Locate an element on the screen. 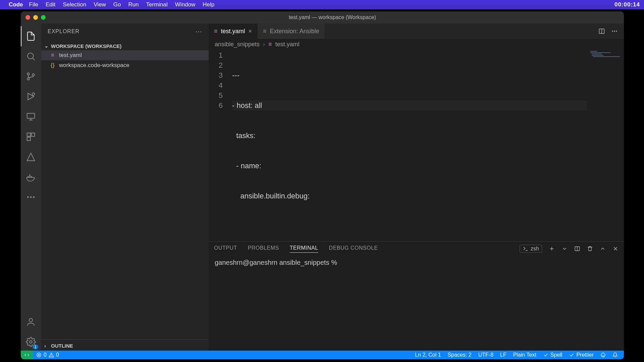 The height and width of the screenshot is (362, 644). status-encoding: UTF-8 is located at coordinates (486, 355).